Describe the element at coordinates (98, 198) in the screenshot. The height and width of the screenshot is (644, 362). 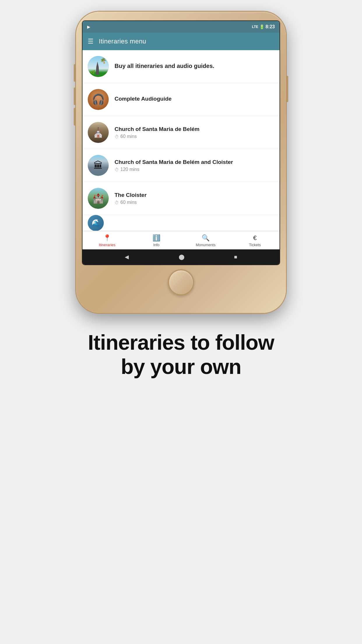
I see `cloister-thumbnail: 🏰` at that location.